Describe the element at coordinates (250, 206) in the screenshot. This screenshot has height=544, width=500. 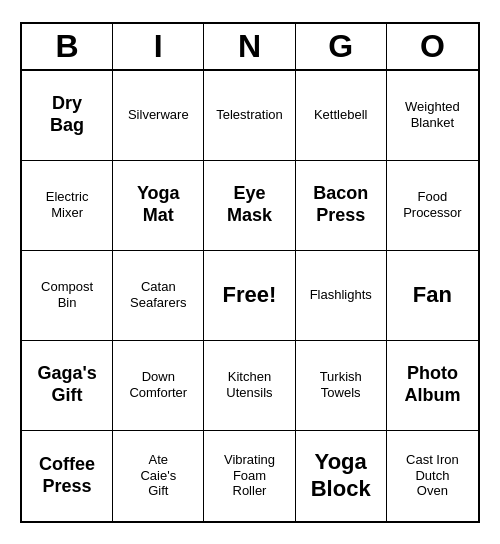
I see `bingo-cell: Eye Mask` at that location.